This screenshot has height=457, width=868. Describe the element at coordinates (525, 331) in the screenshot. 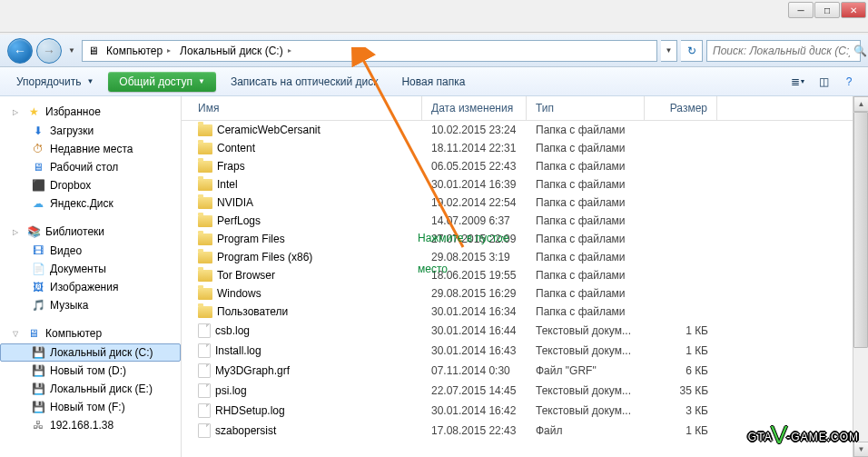

I see `file-row: csb.log30.01.2014 16:44Текстовый докум..…` at that location.